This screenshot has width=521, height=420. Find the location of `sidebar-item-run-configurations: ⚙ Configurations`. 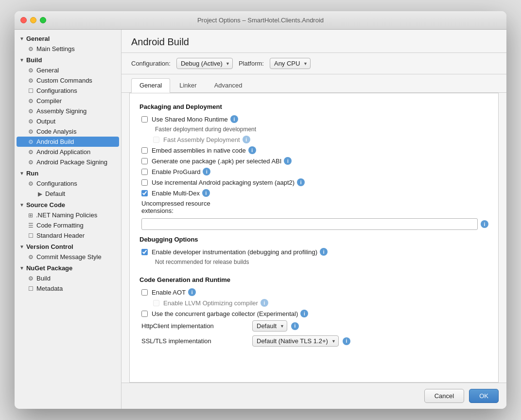

sidebar-item-run-configurations: ⚙ Configurations is located at coordinates (68, 184).